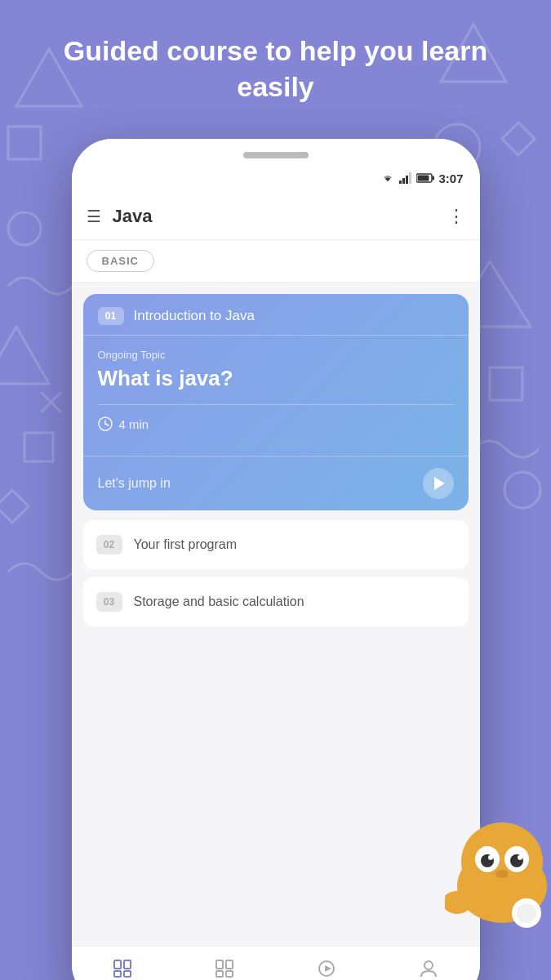 The image size is (551, 980). I want to click on nav-item-resume: Resume, so click(327, 969).